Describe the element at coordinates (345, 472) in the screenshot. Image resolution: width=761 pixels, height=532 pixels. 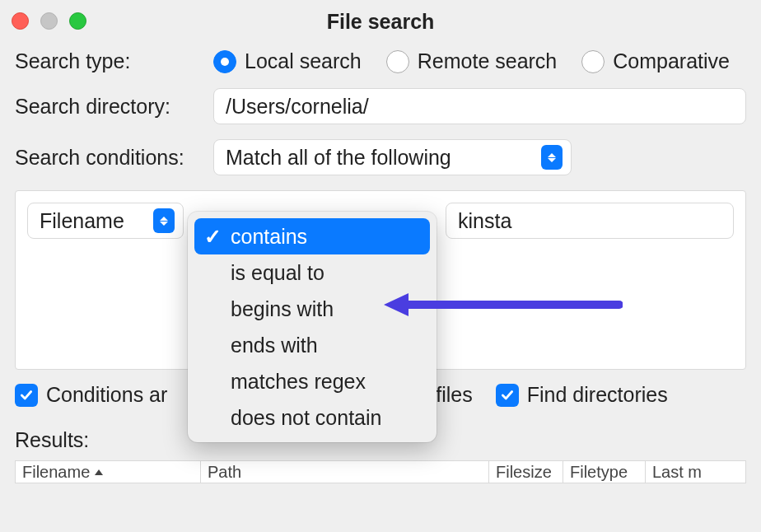
I see `column-header-path: Path` at that location.